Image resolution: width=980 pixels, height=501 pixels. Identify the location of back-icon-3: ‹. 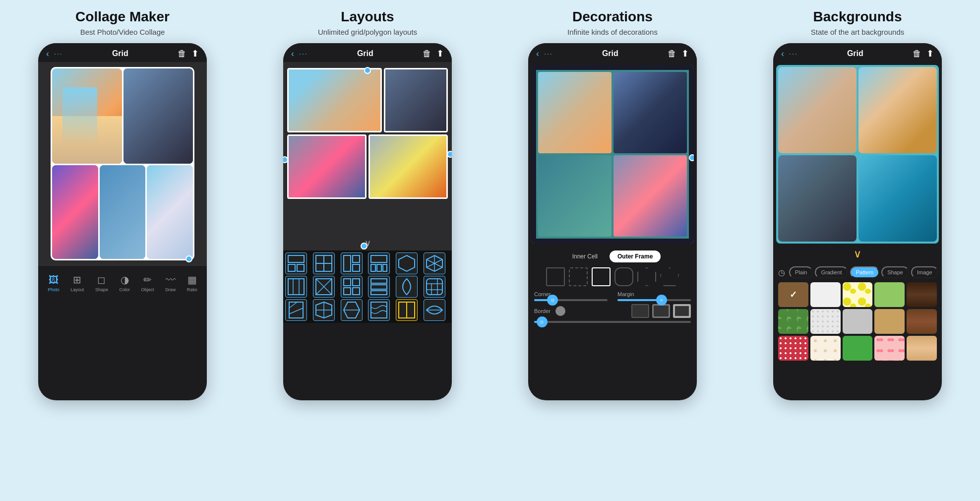
(538, 54).